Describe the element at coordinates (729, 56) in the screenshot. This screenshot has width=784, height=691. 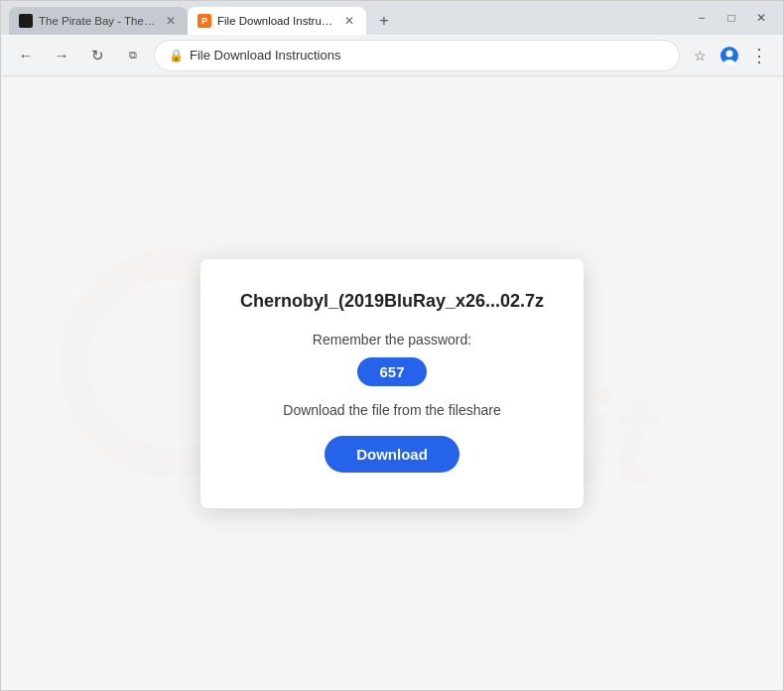
I see `profile-icon` at that location.